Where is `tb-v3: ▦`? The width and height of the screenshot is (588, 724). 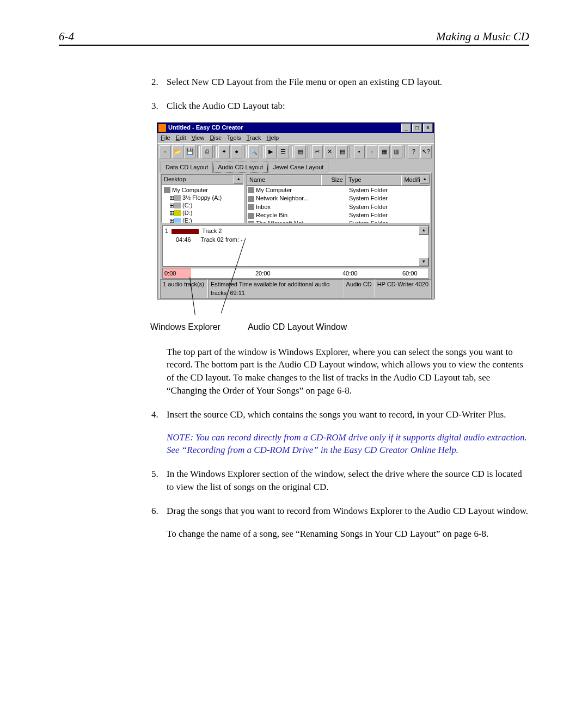 tb-v3: ▦ is located at coordinates (384, 152).